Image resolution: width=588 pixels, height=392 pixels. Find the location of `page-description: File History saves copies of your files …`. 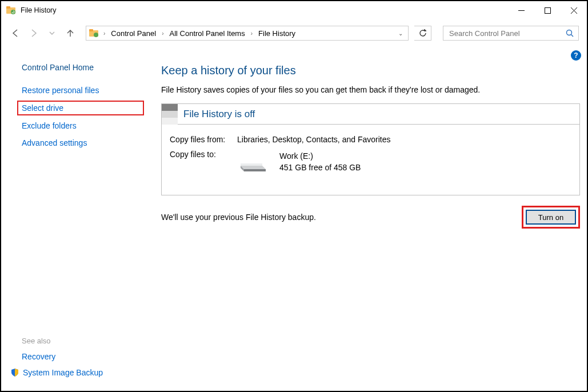

page-description: File History saves copies of your files … is located at coordinates (370, 90).